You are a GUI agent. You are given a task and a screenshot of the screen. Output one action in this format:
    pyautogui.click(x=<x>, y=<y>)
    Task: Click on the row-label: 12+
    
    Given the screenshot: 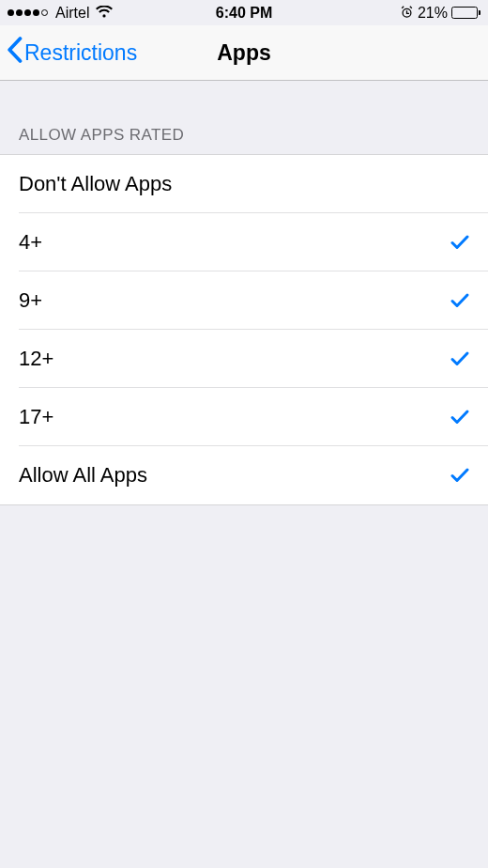 What is the action you would take?
    pyautogui.click(x=36, y=359)
    